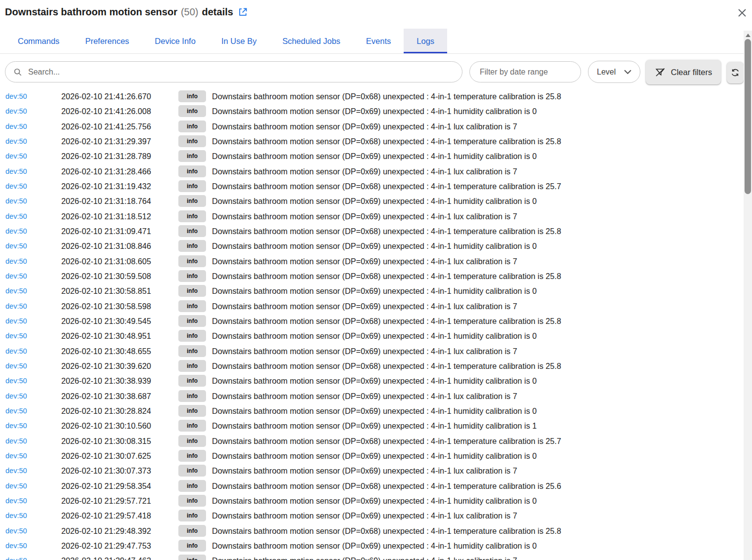  I want to click on search-input, so click(241, 72).